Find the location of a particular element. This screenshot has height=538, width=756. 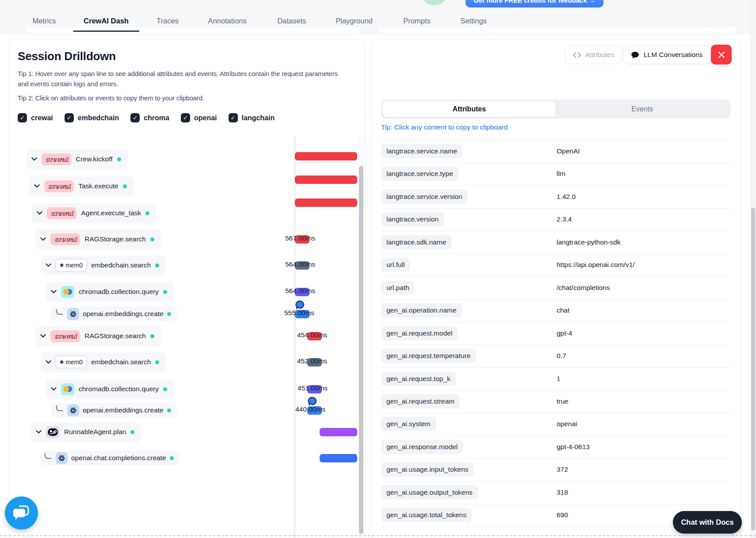

llm-conversations-button: LLM Conversations is located at coordinates (667, 55).